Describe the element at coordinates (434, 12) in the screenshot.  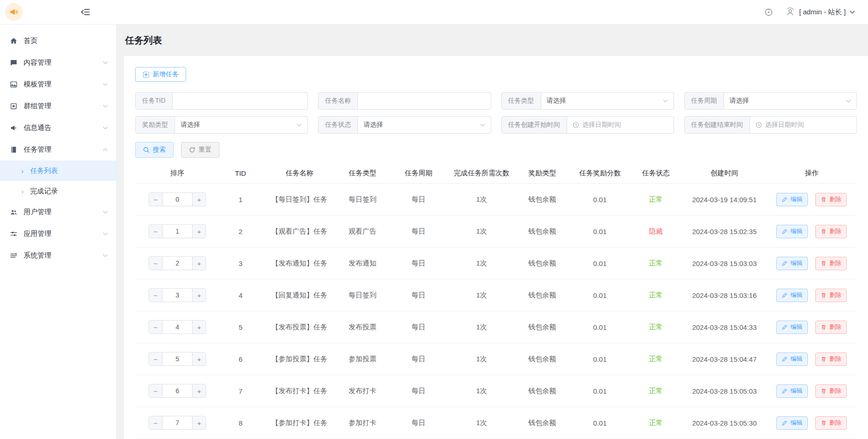
I see `top-bar: [ admin - 站长 ]` at that location.